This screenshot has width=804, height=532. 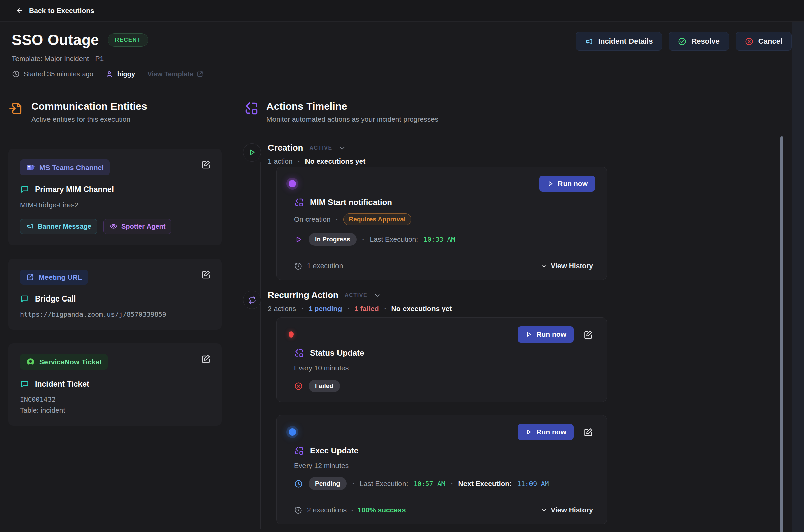 I want to click on scrollbar-thumb, so click(x=782, y=334).